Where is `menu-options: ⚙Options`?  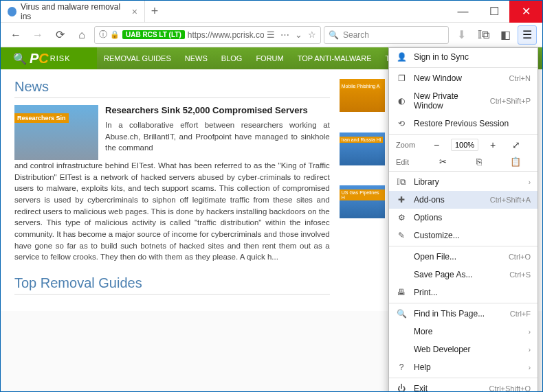
menu-options: ⚙Options is located at coordinates (463, 218).